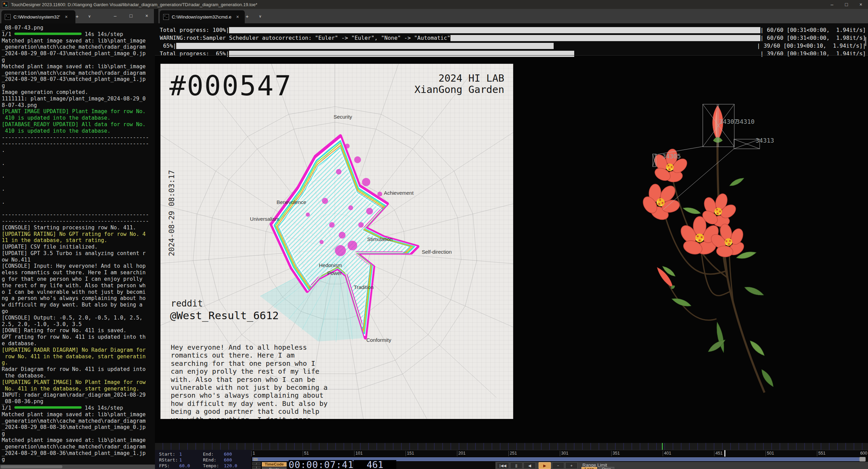 The image size is (868, 469). Describe the element at coordinates (765, 141) in the screenshot. I see `object-id-label: 34313` at that location.